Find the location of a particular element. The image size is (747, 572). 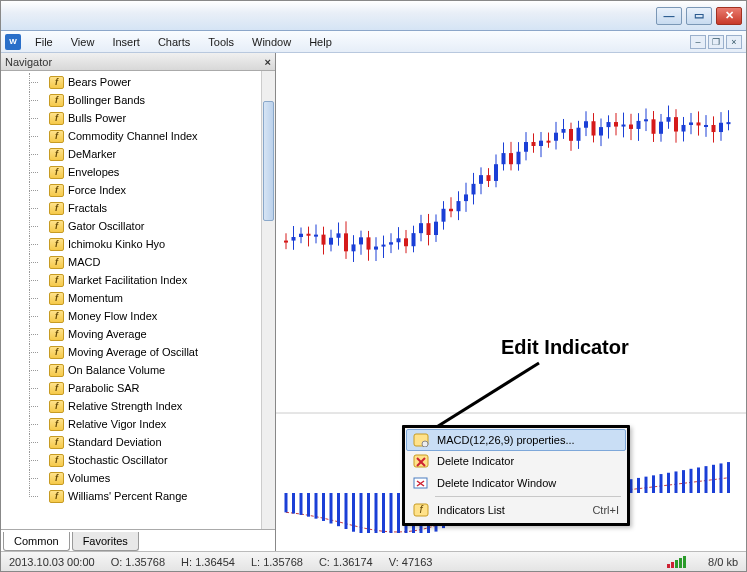

indicator-item: fOn Balance Volume is located at coordinates (131, 370).